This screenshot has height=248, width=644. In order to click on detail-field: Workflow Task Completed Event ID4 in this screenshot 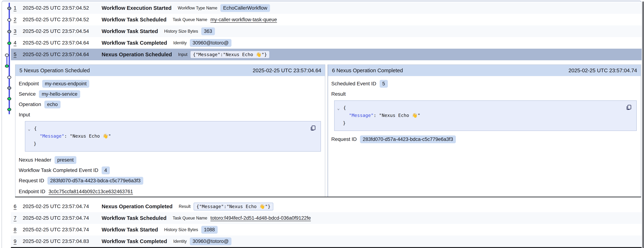, I will do `click(170, 170)`.